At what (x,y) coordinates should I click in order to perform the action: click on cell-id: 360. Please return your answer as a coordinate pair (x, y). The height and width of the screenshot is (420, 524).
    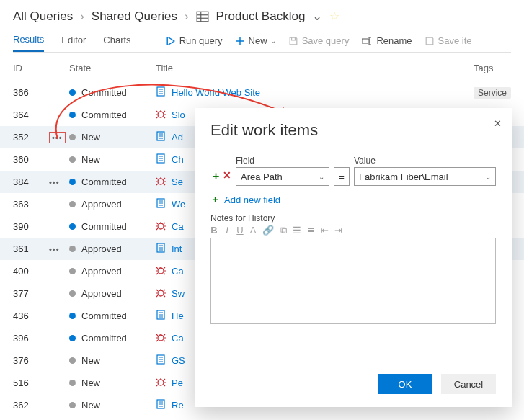
    Looking at the image, I should click on (31, 160).